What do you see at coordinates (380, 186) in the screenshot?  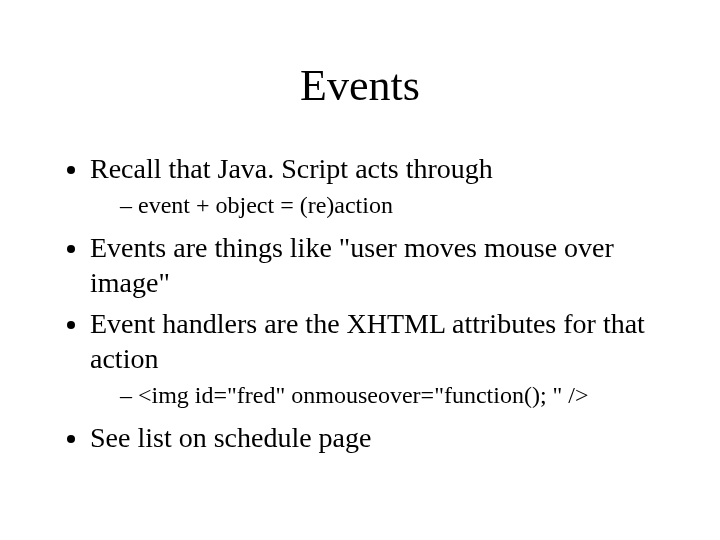 I see `bullet-item: Recall that Java. Script acts through ev…` at bounding box center [380, 186].